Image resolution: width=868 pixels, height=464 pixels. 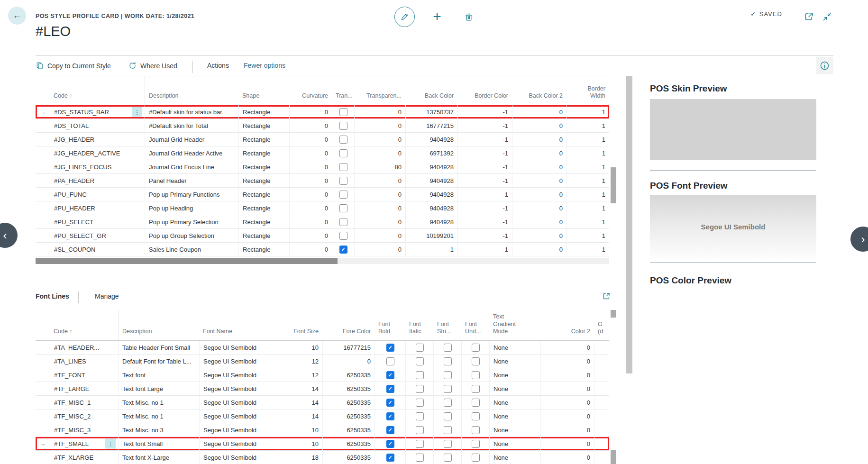 I want to click on column-header: Description, so click(x=192, y=91).